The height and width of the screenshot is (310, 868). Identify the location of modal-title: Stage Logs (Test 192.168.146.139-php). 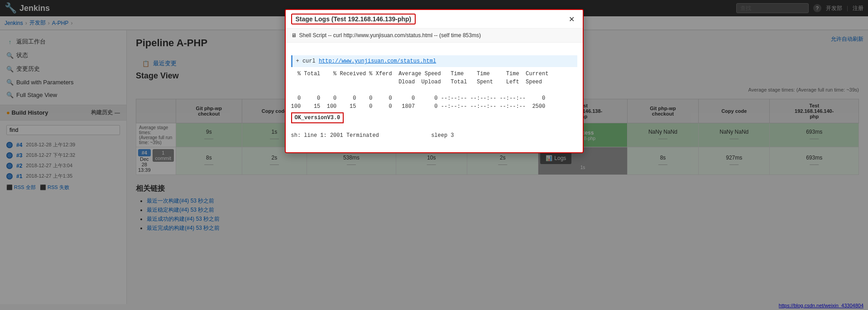
(354, 19).